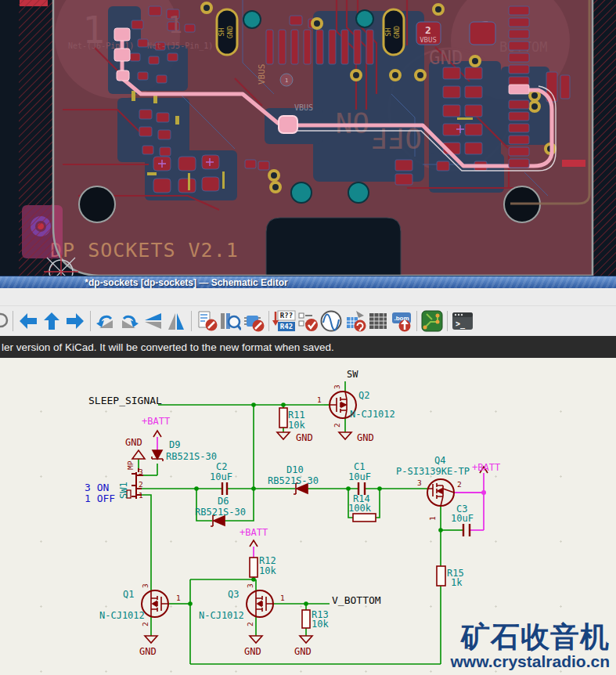 The height and width of the screenshot is (675, 616). Describe the element at coordinates (52, 321) in the screenshot. I see `nav-up-icon` at that location.